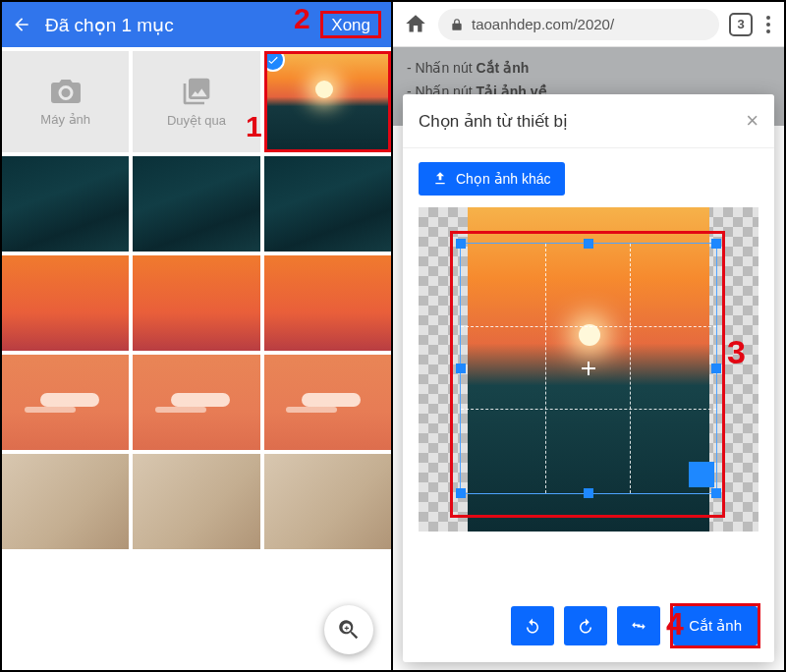 The image size is (786, 672). Describe the element at coordinates (196, 25) in the screenshot. I see `picker-header: Đã chọn 1 mục Xong` at that location.